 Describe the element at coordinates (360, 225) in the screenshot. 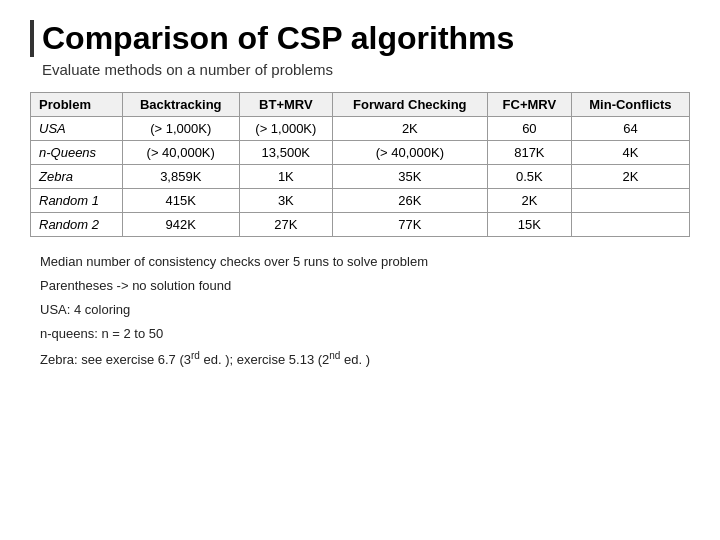

I see `table-row: Random 2 942K 27K 77K 15K` at that location.